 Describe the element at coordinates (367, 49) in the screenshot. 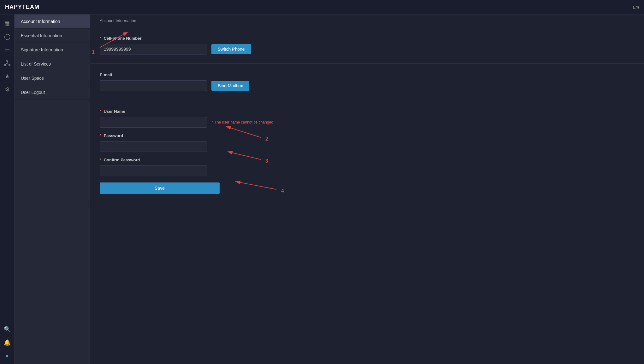

I see `cellphone-row: Switch Phone` at that location.